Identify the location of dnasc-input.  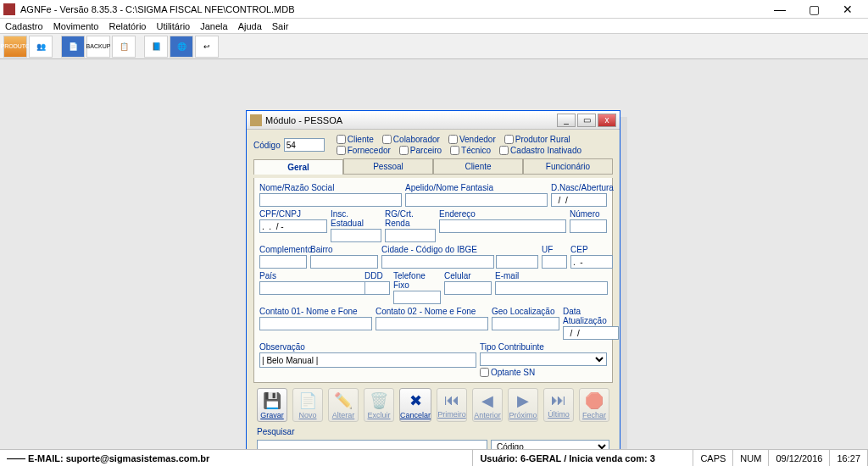
(579, 200).